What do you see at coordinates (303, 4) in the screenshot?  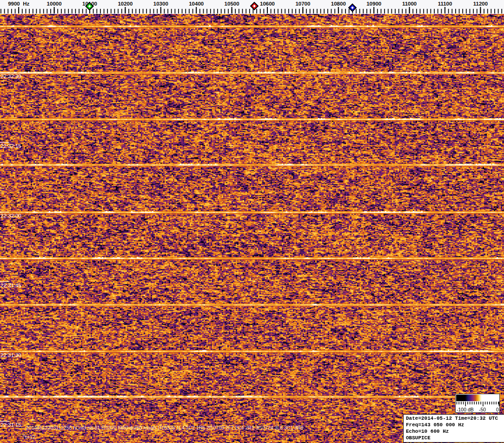 I see `svg-text: 10700` at bounding box center [303, 4].